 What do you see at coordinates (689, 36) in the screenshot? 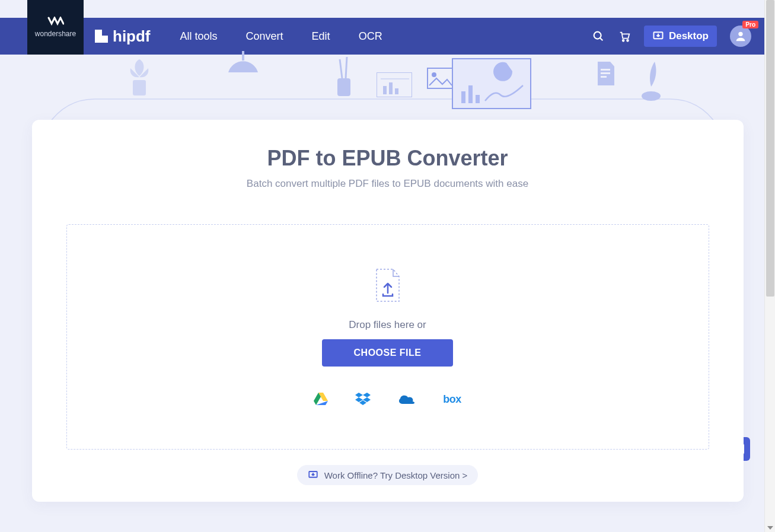
I see `desktop-label: Desktop` at bounding box center [689, 36].